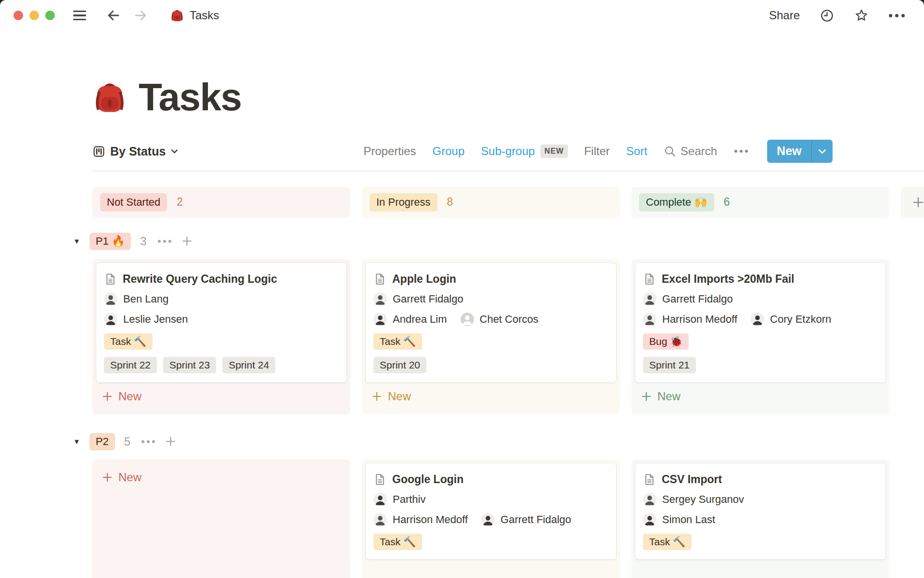 The image size is (924, 578). Describe the element at coordinates (789, 151) in the screenshot. I see `new-button-label: New` at that location.